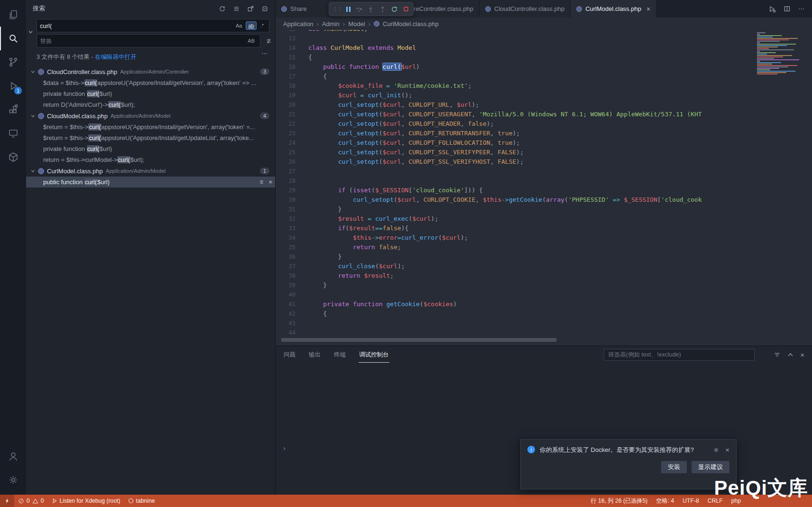  Describe the element at coordinates (13, 133) in the screenshot. I see `remote-explorer-icon` at that location.